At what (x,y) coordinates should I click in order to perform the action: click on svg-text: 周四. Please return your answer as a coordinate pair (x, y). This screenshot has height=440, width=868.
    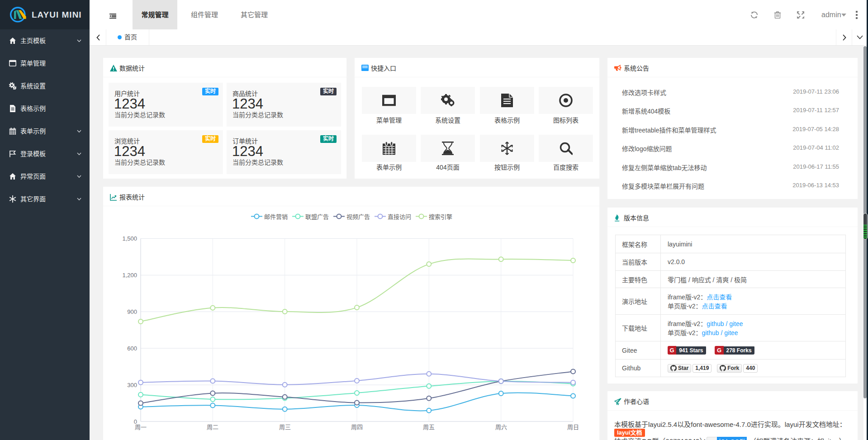
    Looking at the image, I should click on (357, 427).